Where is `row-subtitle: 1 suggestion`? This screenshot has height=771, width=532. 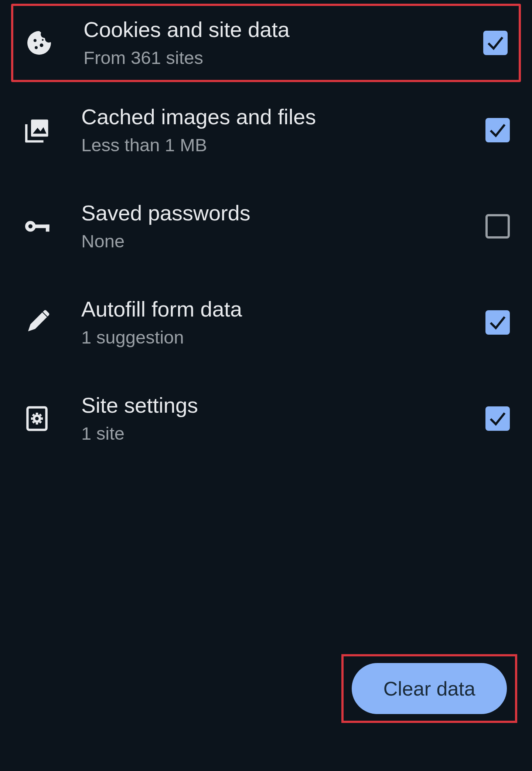 row-subtitle: 1 suggestion is located at coordinates (275, 338).